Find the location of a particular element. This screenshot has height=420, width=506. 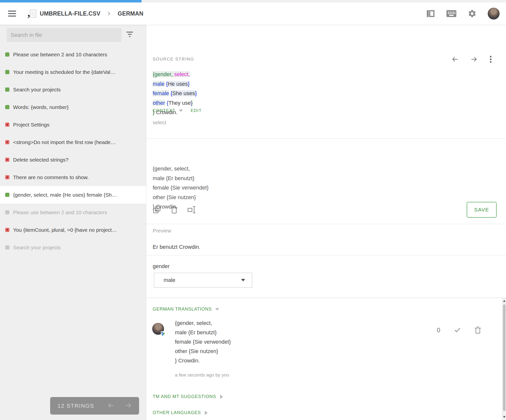

tm-suggestions-toggle: TM AND MT SUGGESTIONS is located at coordinates (188, 397).